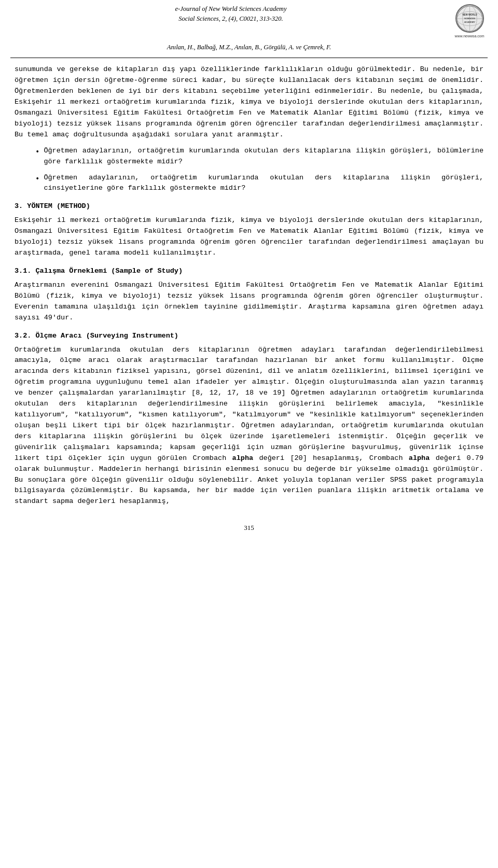 The width and height of the screenshot is (498, 868). What do you see at coordinates (249, 49) in the screenshot?
I see `authors-line: Anılan, H., Balbağ, M.Z., Anılan, B., Gö…` at bounding box center [249, 49].